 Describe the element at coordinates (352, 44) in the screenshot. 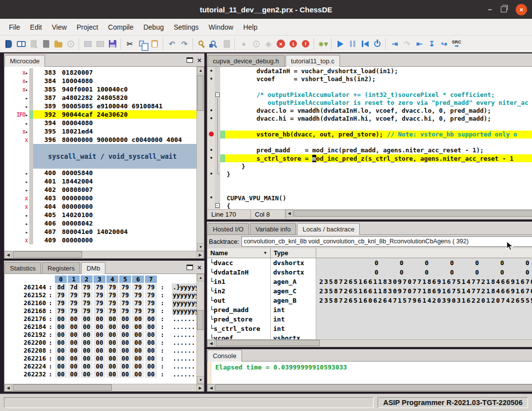

I see `pause-icon` at that location.